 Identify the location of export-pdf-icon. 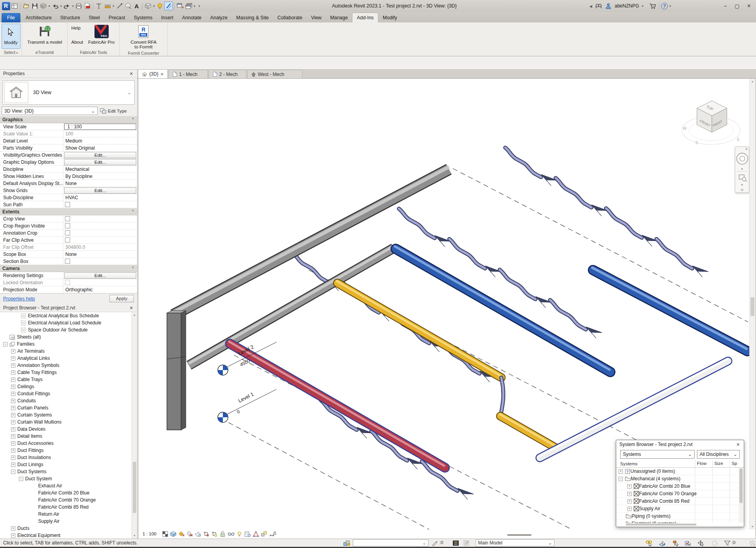
(87, 6).